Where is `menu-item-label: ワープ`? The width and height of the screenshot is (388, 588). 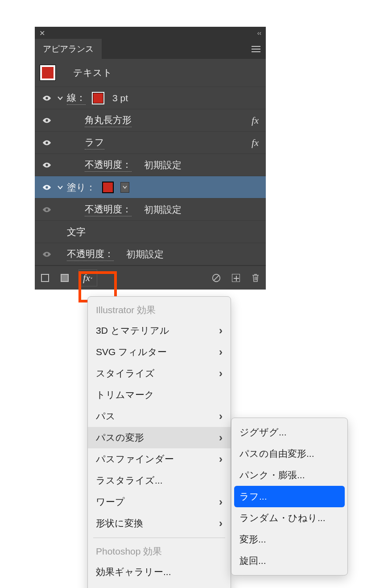 menu-item-label: ワープ is located at coordinates (111, 502).